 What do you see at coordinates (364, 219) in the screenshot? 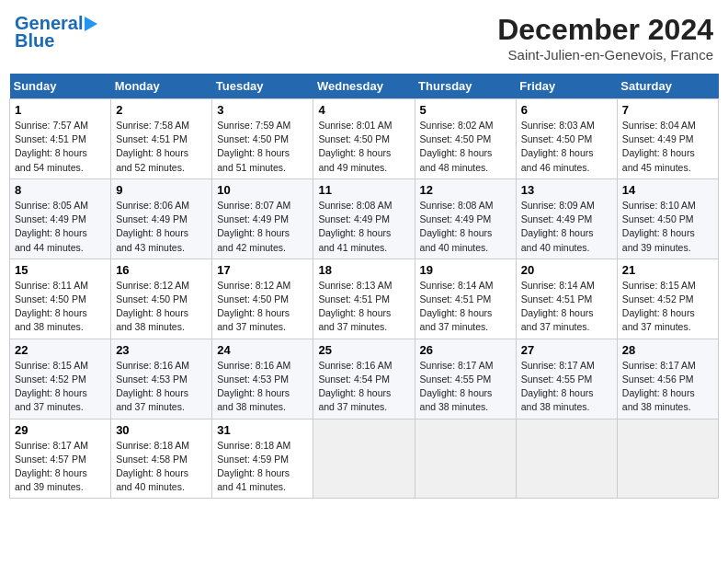
I see `calendar-cell: 11Sunrise: 8:08 AM Sunset: 4:49 PM Dayli…` at bounding box center [364, 219].